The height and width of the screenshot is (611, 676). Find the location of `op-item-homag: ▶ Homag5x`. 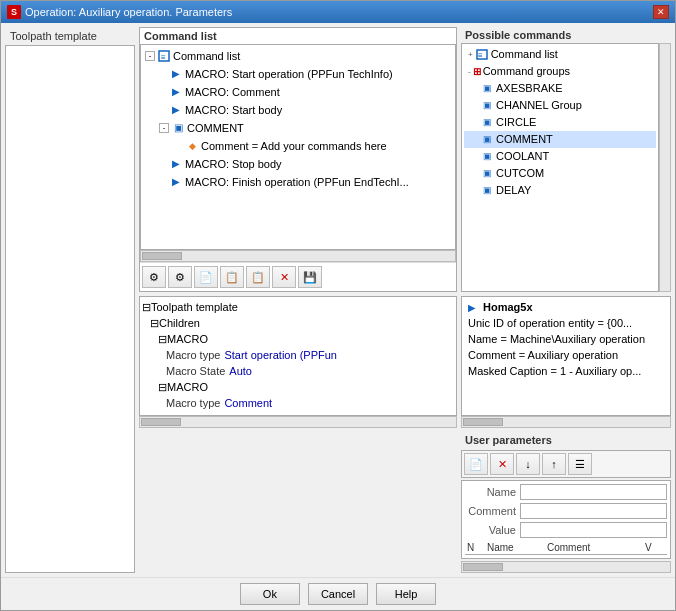

op-item-homag: ▶ Homag5x is located at coordinates (566, 307).